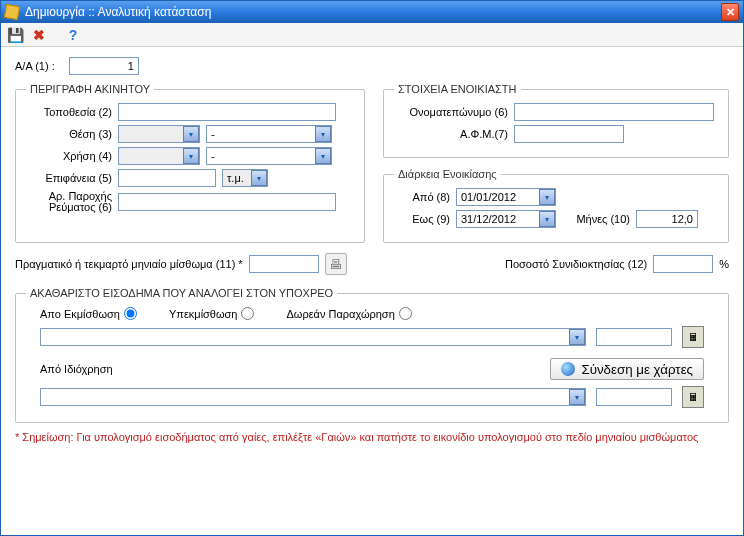 This screenshot has width=744, height=536. I want to click on use-desc-dropdown: -, so click(269, 156).